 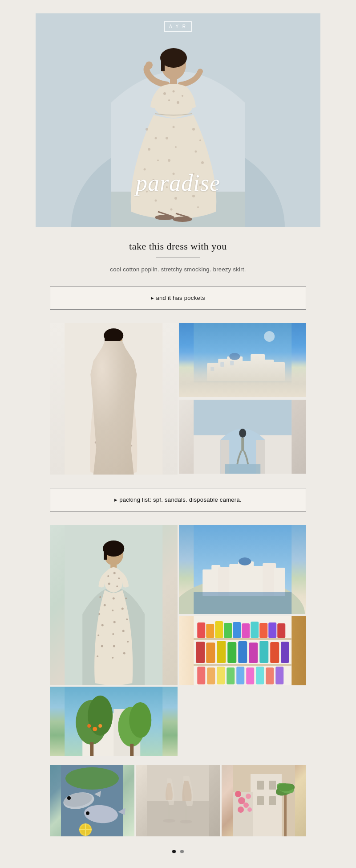 What do you see at coordinates (178, 801) in the screenshot?
I see `grid3-glasses-image` at bounding box center [178, 801].